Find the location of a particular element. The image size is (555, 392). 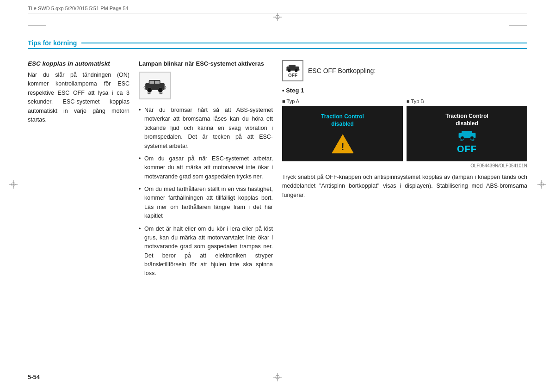

typ-a-label: Typ A is located at coordinates (342, 101).